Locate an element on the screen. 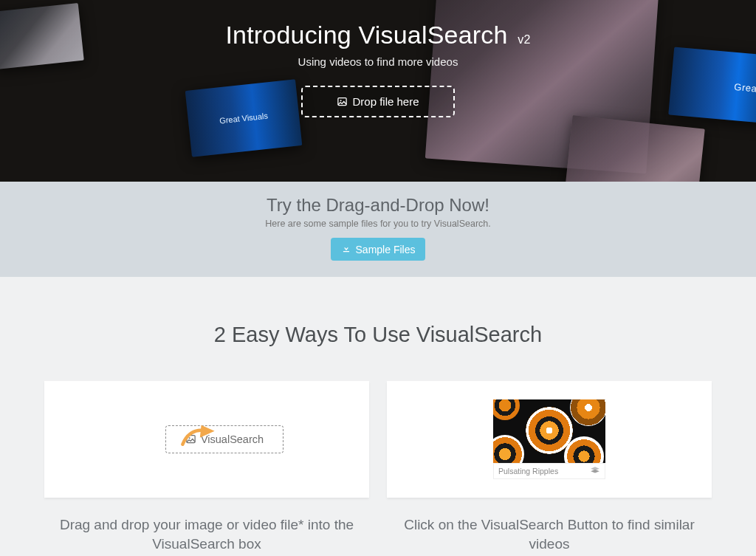 The height and width of the screenshot is (556, 756). way-2: Pulsating Ripples Click on the VisualSea… is located at coordinates (549, 467).